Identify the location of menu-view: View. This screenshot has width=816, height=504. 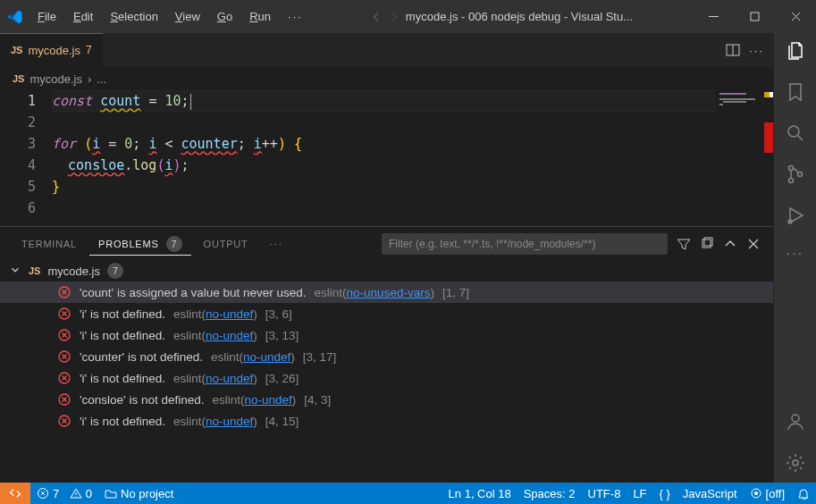
(188, 16).